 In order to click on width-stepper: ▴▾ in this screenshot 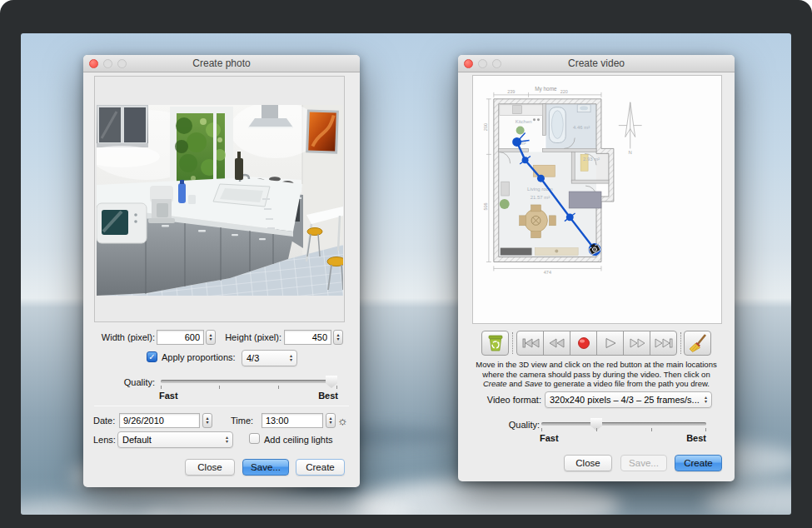, I will do `click(211, 337)`.